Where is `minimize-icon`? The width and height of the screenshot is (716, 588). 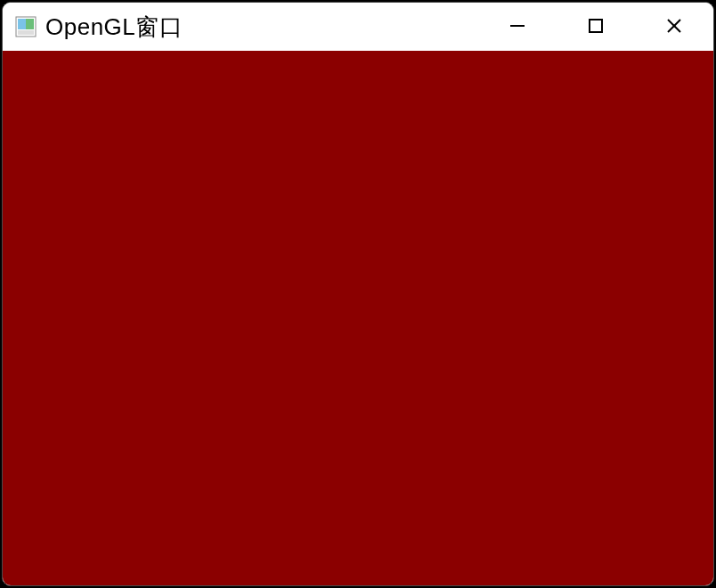
minimize-icon is located at coordinates (517, 27).